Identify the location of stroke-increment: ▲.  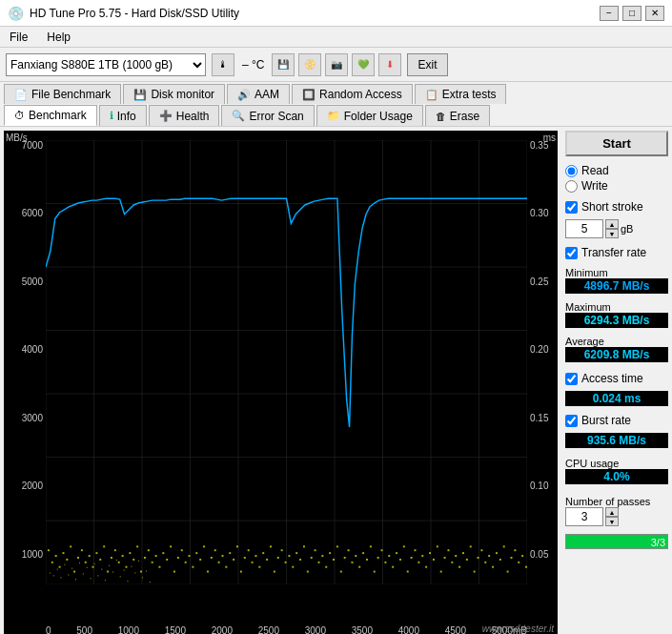
(612, 224).